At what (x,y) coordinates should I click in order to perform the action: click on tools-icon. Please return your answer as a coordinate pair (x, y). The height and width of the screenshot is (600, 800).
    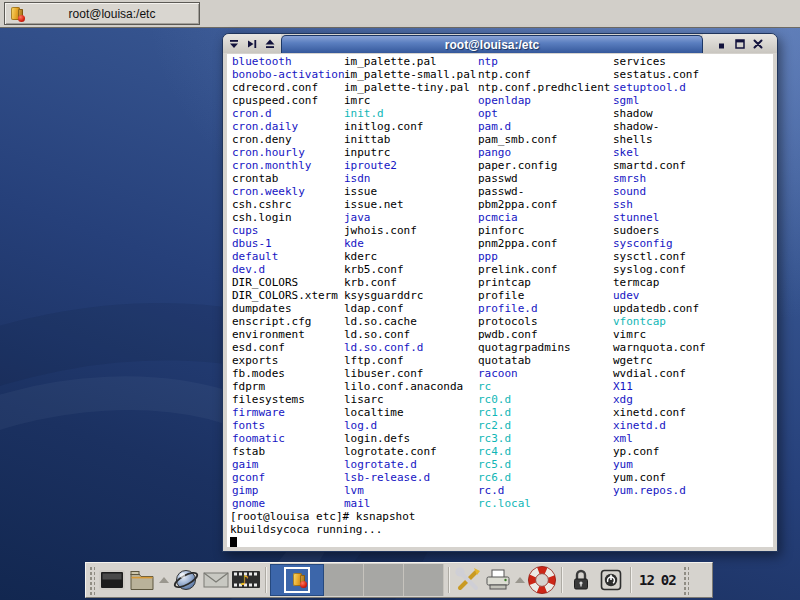
    Looking at the image, I should click on (468, 580).